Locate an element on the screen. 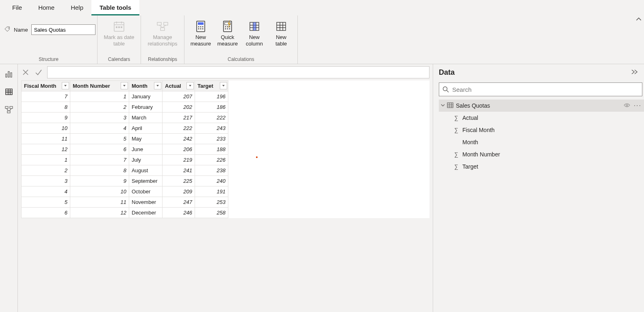 The image size is (644, 312). cell: 191 is located at coordinates (212, 192).